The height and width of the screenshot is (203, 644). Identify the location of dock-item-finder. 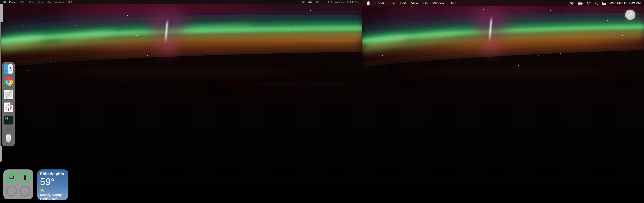
(8, 69).